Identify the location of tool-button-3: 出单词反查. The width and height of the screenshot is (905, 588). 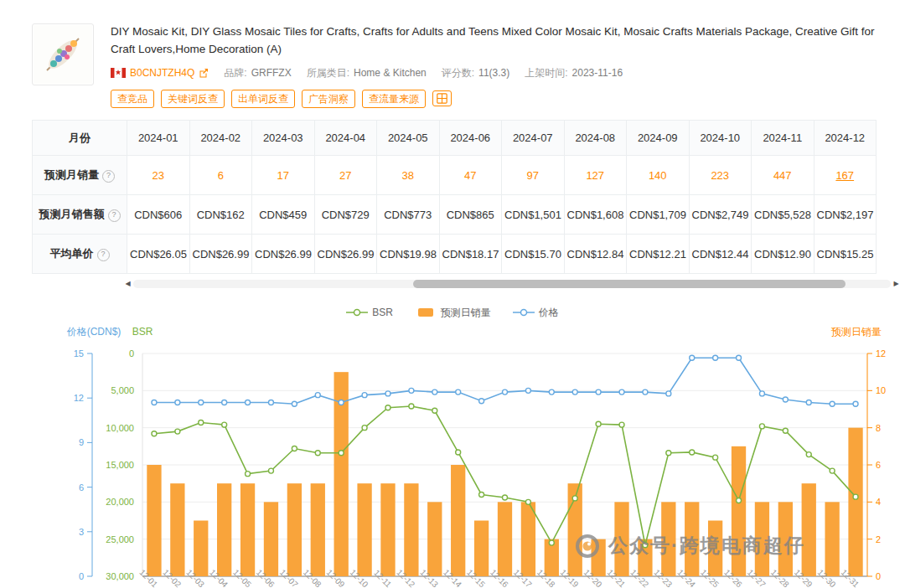
(263, 99).